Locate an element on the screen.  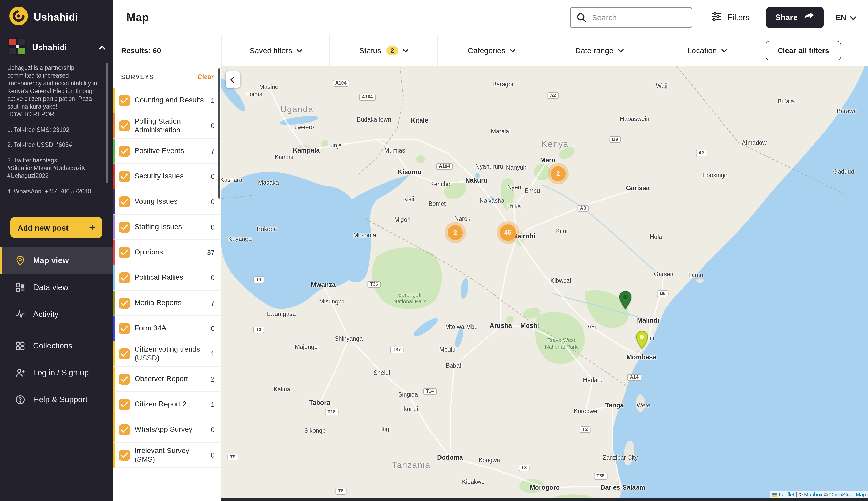
survey-name: Observer Report is located at coordinates (170, 379).